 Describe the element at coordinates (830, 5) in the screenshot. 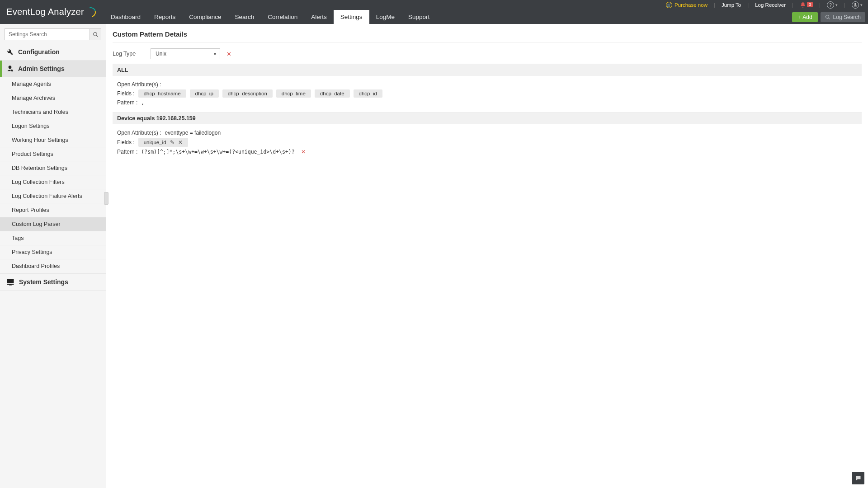

I see `help-icon: ?` at that location.